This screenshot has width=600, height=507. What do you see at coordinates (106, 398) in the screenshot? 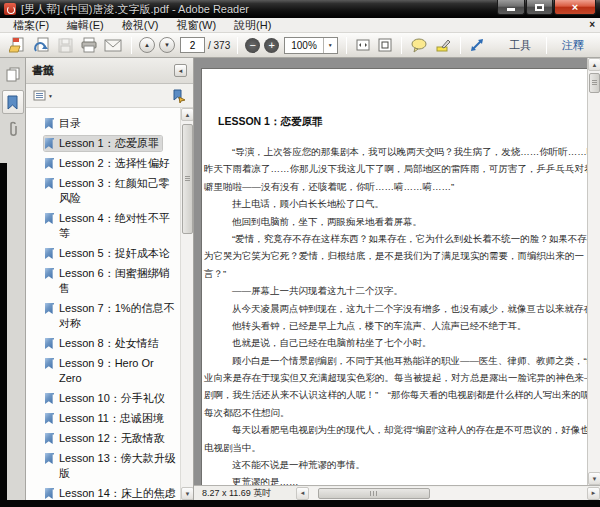
I see `bookmark-item-content: Lesson 10：分手礼仪` at bounding box center [106, 398].